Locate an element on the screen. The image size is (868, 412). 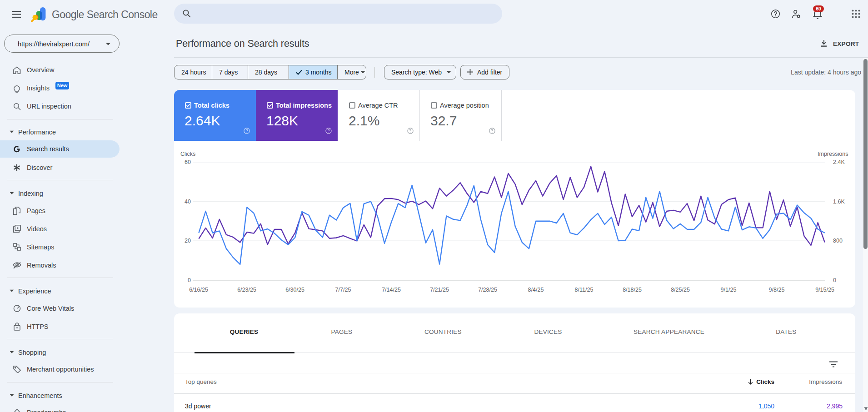
svg-text: 1.6K is located at coordinates (839, 202).